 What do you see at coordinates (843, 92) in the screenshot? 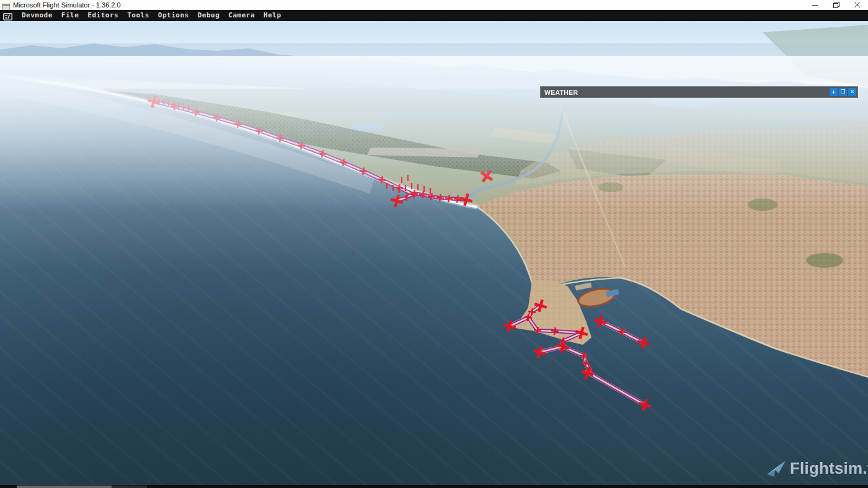
I see `weather-panel-buttons: + ❐ ✕` at bounding box center [843, 92].